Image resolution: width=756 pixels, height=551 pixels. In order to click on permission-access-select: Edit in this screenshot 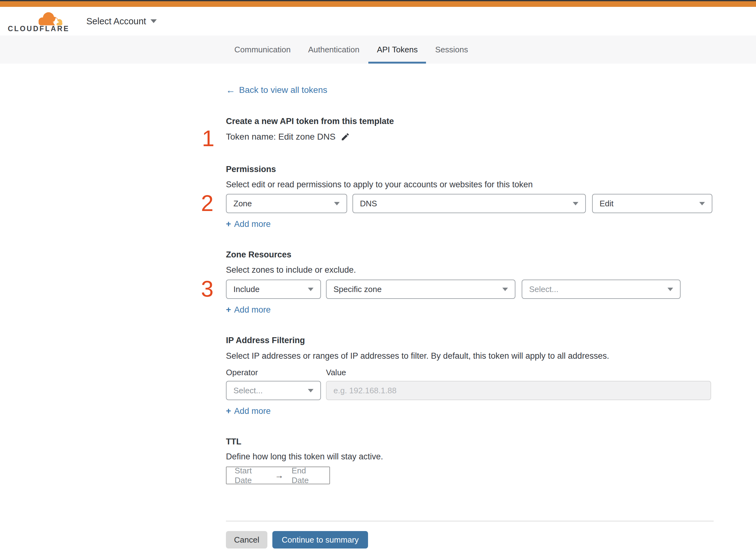, I will do `click(652, 203)`.